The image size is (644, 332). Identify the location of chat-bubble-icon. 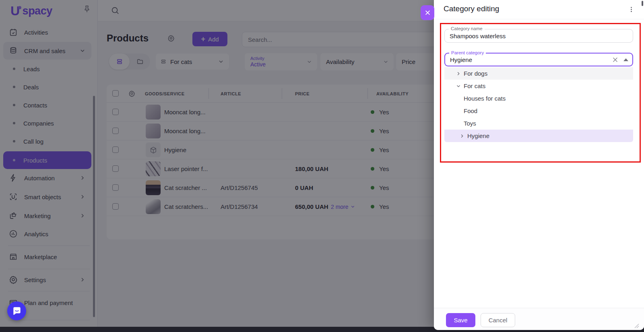
(17, 311).